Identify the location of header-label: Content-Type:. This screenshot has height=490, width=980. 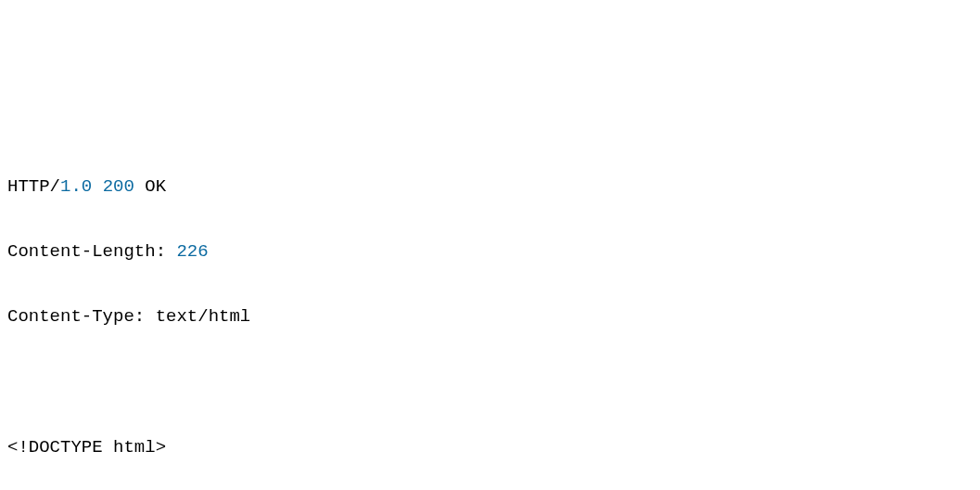
(82, 316).